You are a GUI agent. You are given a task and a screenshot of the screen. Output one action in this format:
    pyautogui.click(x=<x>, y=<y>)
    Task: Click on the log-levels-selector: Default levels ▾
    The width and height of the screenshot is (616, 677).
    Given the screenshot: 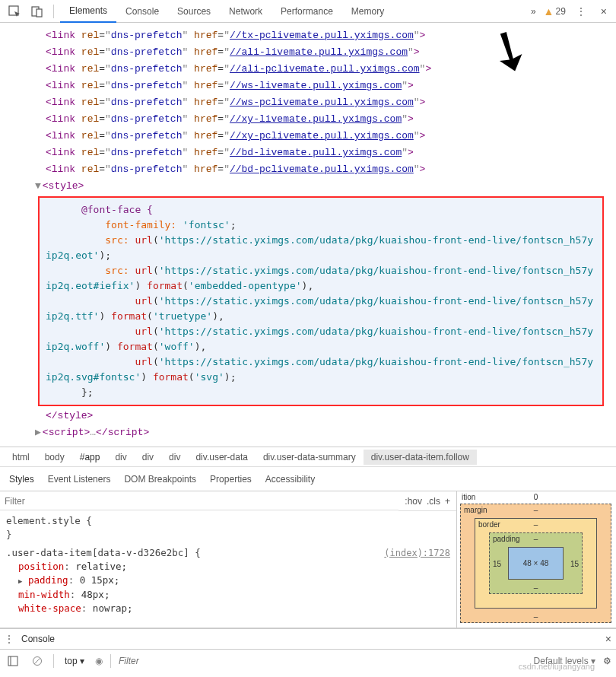 What is the action you would take?
    pyautogui.click(x=564, y=661)
    